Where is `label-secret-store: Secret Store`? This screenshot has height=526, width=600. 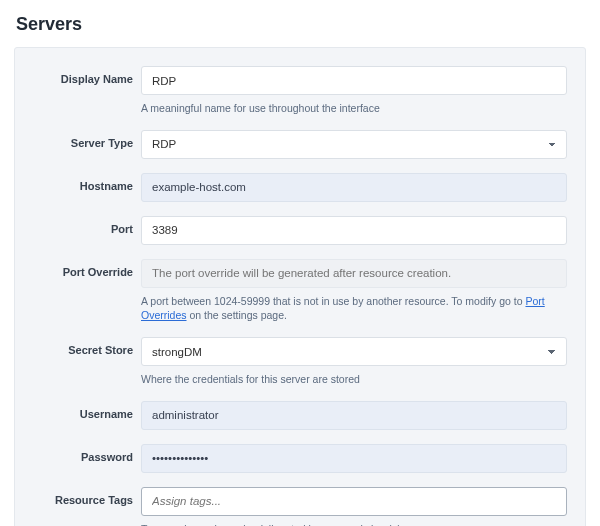 label-secret-store: Secret Store is located at coordinates (87, 346).